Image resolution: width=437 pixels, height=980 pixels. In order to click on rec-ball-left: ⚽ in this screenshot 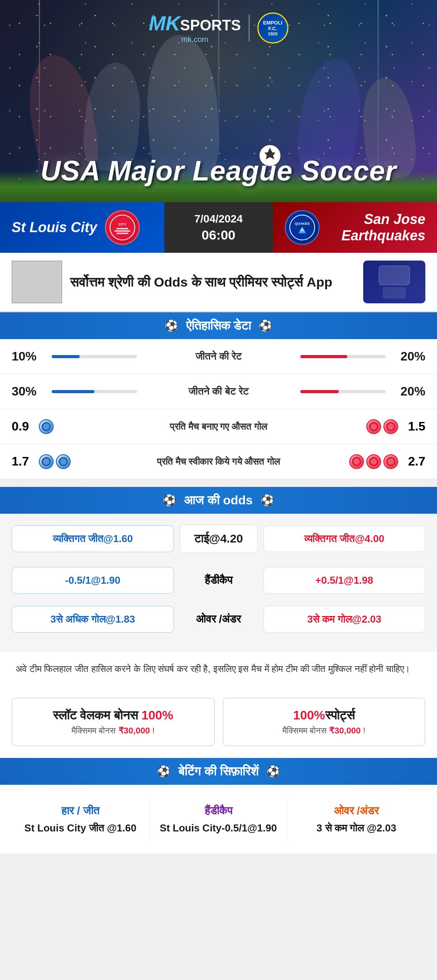, I will do `click(164, 772)`.